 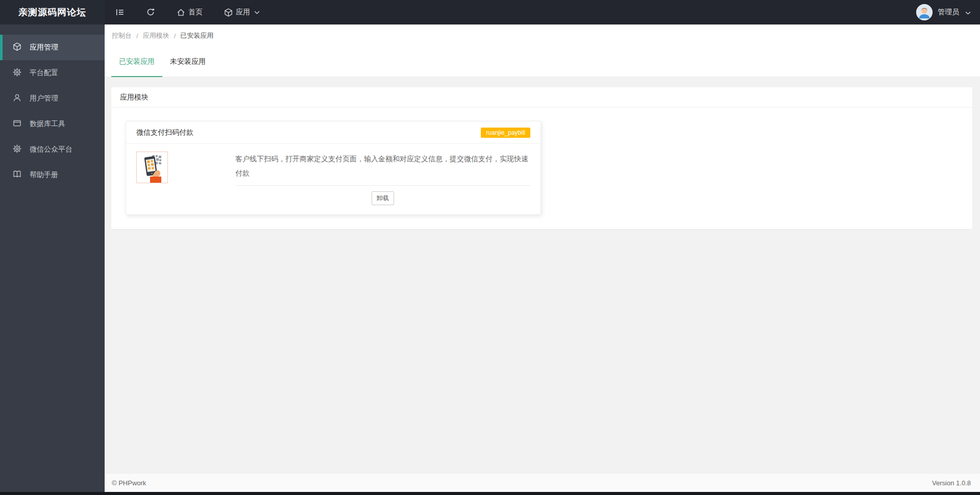 I want to click on sidebar-item-label: 微信公众平台, so click(x=51, y=150).